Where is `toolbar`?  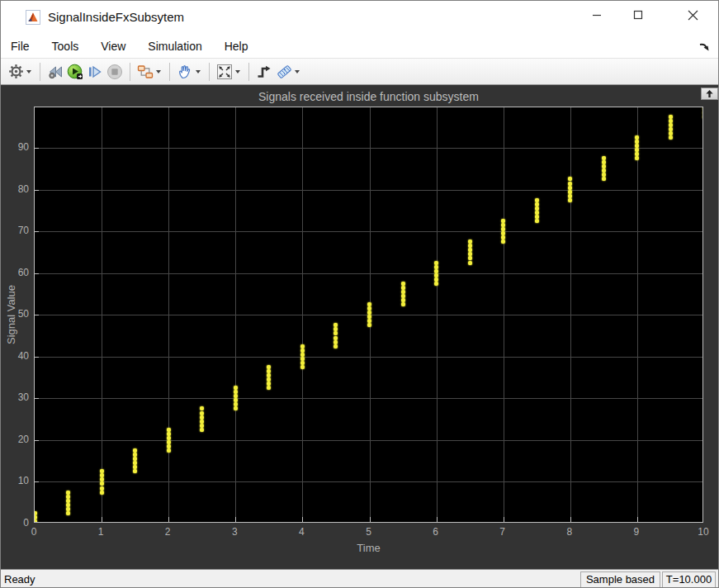
toolbar is located at coordinates (360, 72).